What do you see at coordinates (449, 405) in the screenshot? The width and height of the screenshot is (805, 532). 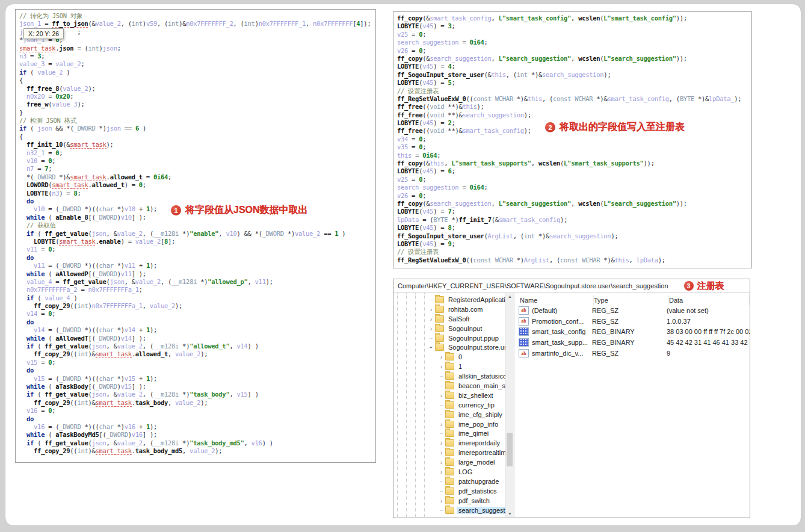 I see `registry-tree-item: –currency_tip` at bounding box center [449, 405].